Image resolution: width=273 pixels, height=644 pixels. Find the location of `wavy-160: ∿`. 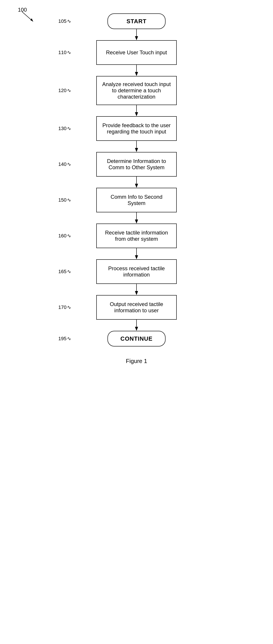

wavy-160: ∿ is located at coordinates (69, 236).